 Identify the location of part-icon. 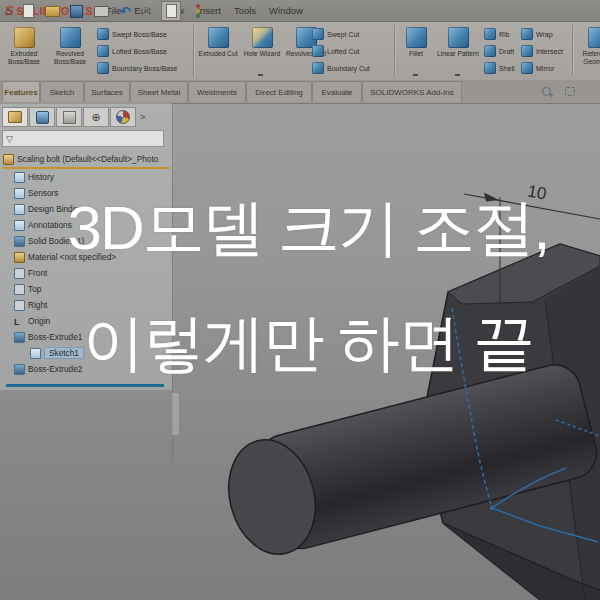
(15, 117).